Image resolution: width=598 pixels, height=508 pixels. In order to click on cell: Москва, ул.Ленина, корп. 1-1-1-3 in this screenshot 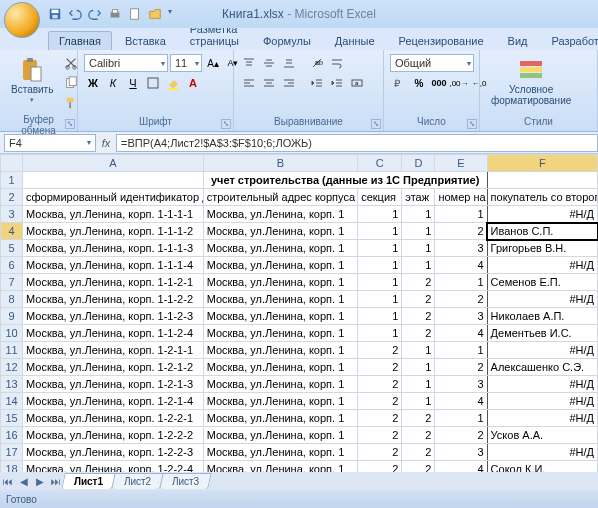, I will do `click(114, 248)`.